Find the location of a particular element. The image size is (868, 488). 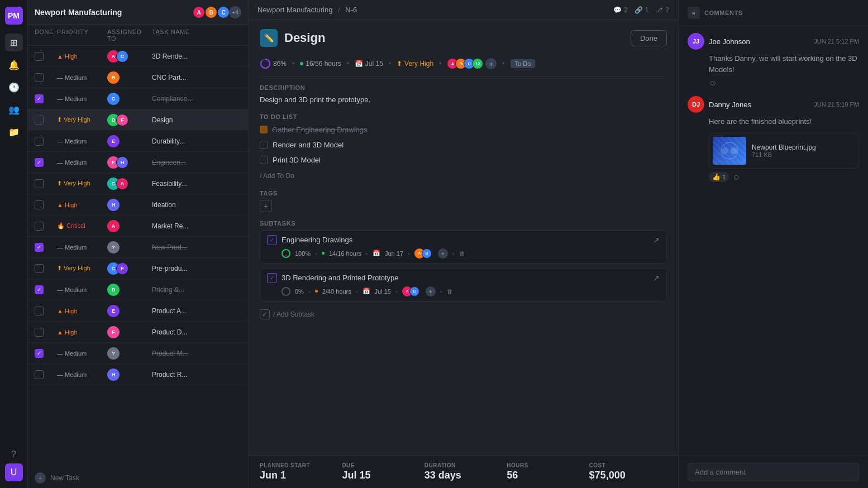

col-task-name: TASK NAME is located at coordinates (197, 35).